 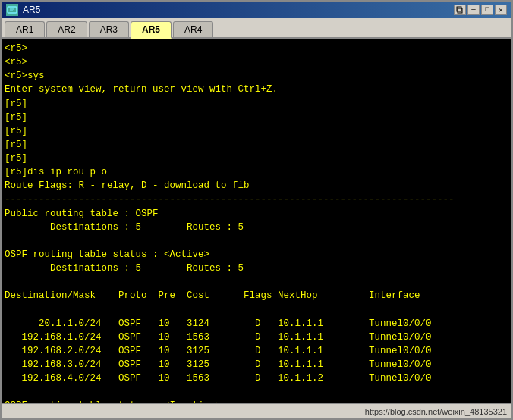 What do you see at coordinates (460, 10) in the screenshot?
I see `restore-button` at bounding box center [460, 10].